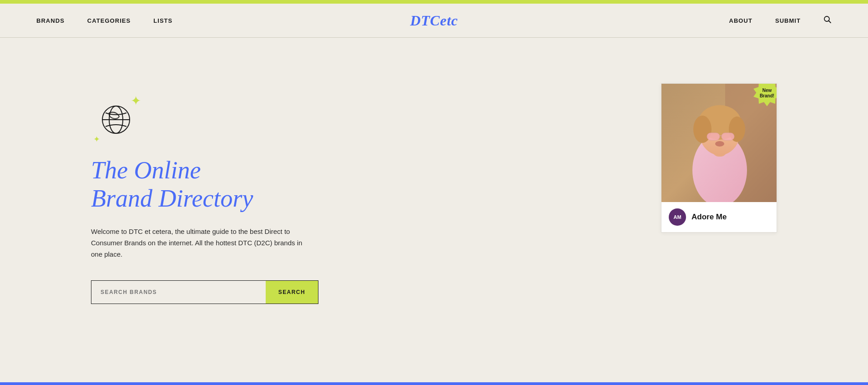 This screenshot has width=868, height=385. I want to click on site-title: DTCetc, so click(434, 20).